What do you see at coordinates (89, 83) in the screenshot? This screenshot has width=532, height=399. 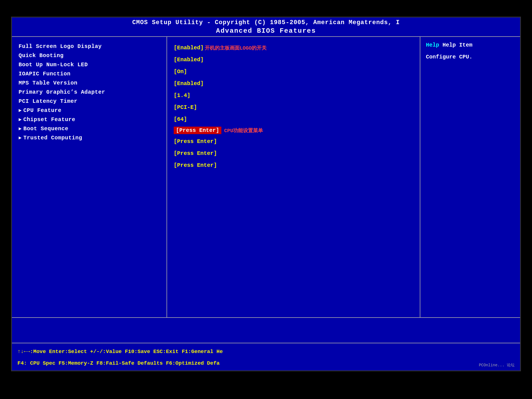 I see `menu-item-mps-table: MPS Table Version` at bounding box center [89, 83].